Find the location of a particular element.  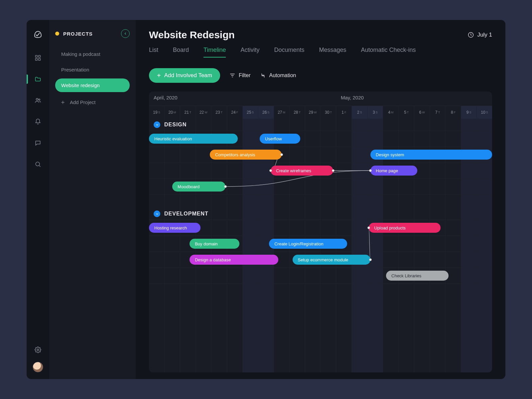

rail-dashboard is located at coordinates (38, 58).